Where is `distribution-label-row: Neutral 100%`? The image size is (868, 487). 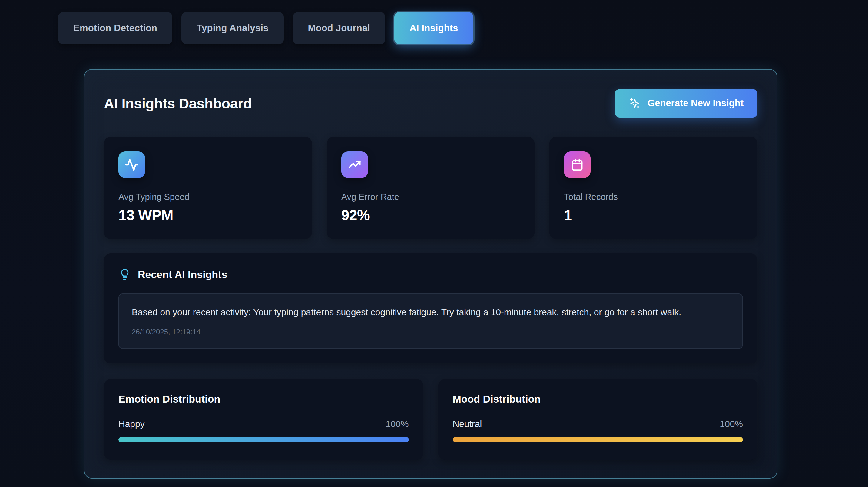 distribution-label-row: Neutral 100% is located at coordinates (598, 424).